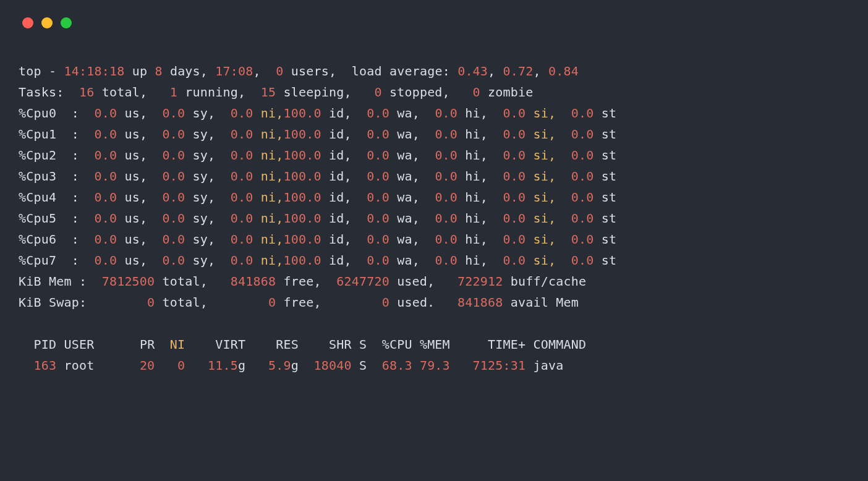 The height and width of the screenshot is (481, 868). What do you see at coordinates (291, 365) in the screenshot?
I see `table-row: 163 root 20 0 11.5g 5.9g 18040 S 68.3 79…` at bounding box center [291, 365].